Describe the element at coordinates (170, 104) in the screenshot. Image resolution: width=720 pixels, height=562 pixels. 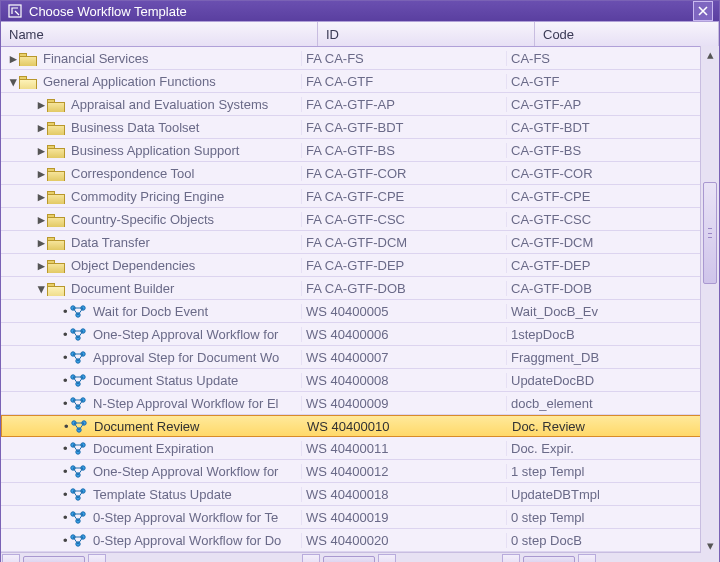
I see `row-label: Appraisal and Evaluation Systems` at that location.